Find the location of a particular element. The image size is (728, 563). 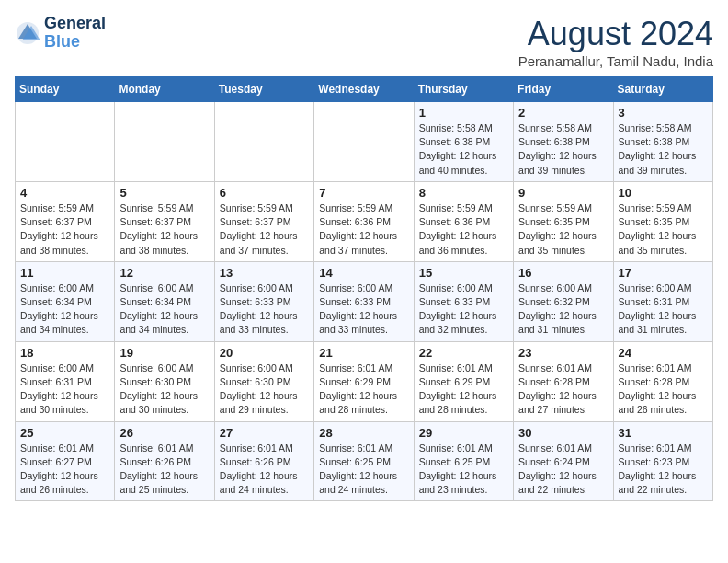

day-number: 12 is located at coordinates (164, 272).